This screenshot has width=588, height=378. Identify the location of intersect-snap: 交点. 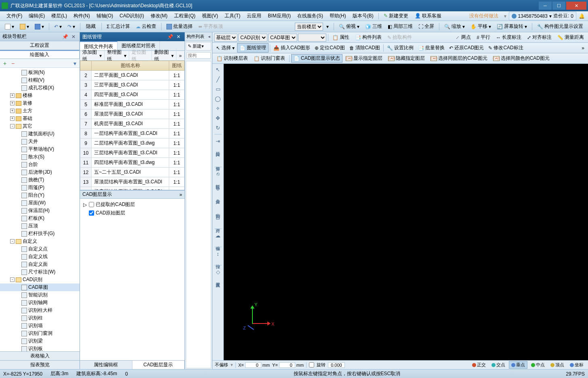
(498, 365).